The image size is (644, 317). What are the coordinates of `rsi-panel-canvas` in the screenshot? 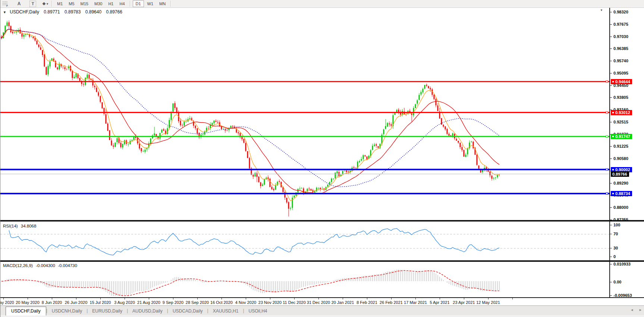 It's located at (305, 241).